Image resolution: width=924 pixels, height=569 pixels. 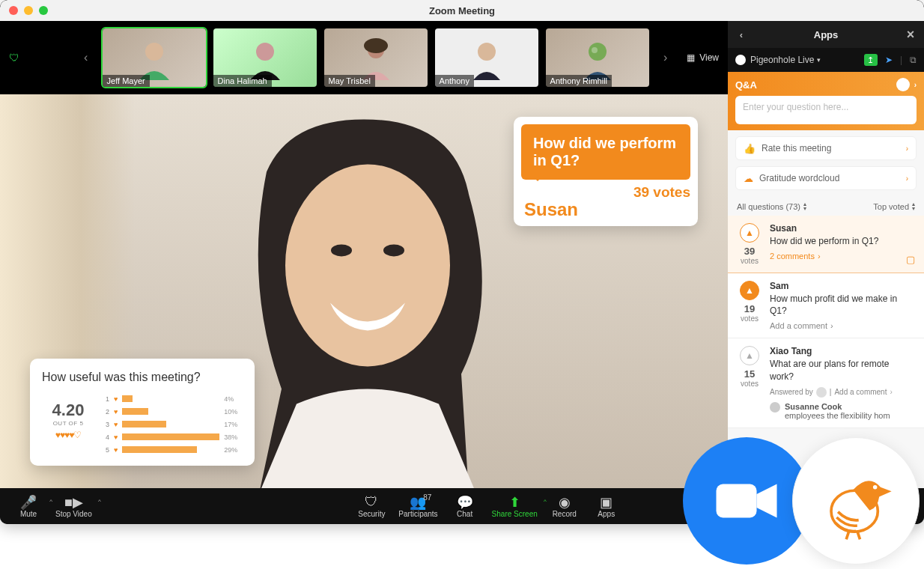 I want to click on apps-icon: ▣, so click(x=607, y=502).